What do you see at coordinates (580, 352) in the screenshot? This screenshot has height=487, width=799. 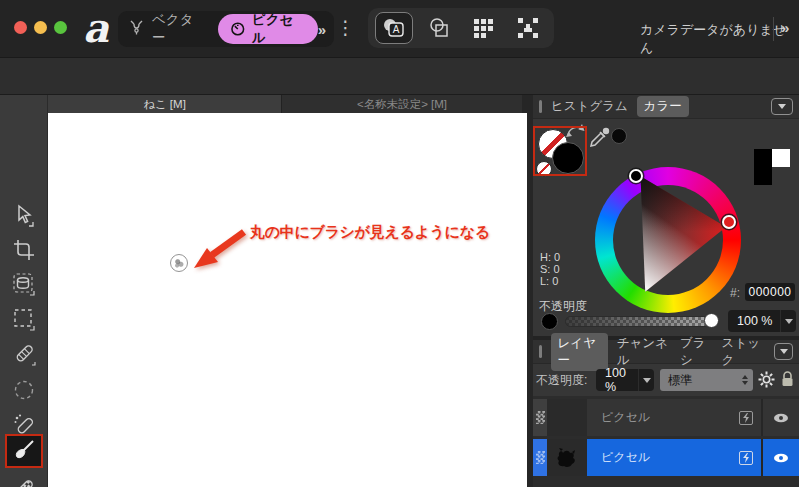 I see `tab-layers: レイヤー` at bounding box center [580, 352].